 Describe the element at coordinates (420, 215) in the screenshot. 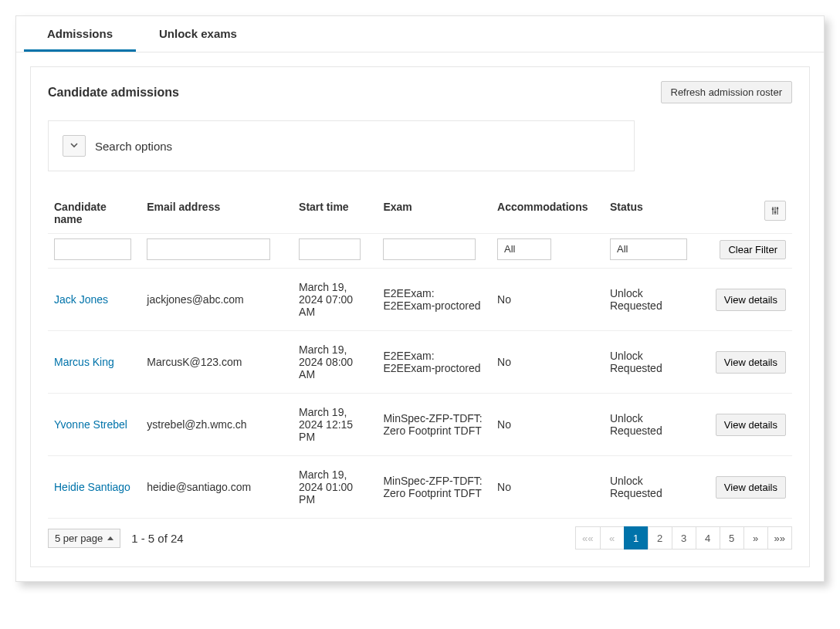

I see `header-row: Candidate name Email address Start time …` at that location.